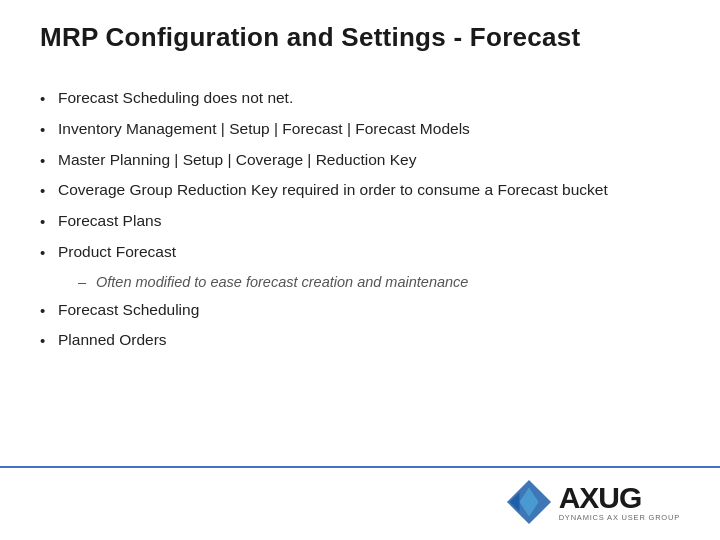  Describe the element at coordinates (620, 498) in the screenshot. I see `logo-ug-text: UG` at that location.